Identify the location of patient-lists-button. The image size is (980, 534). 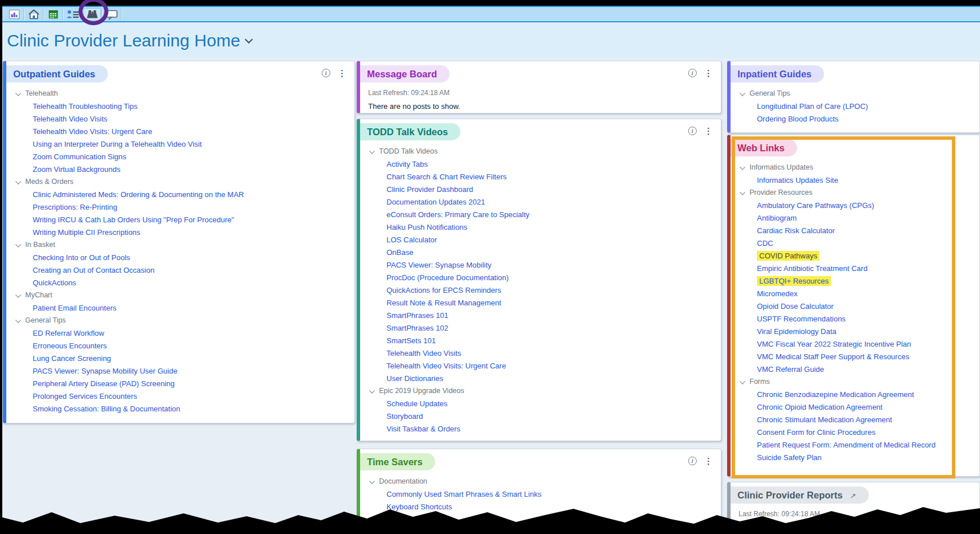
(72, 14).